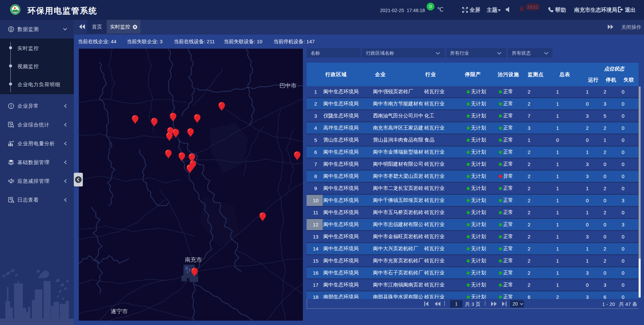 The width and height of the screenshot is (644, 325). I want to click on svg-text: 巴中市, so click(288, 86).